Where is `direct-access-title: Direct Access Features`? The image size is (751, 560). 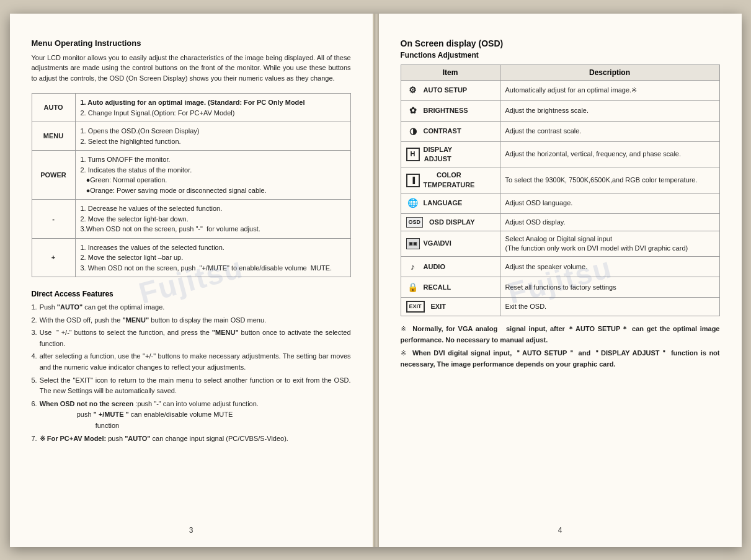
direct-access-title: Direct Access Features is located at coordinates (191, 294).